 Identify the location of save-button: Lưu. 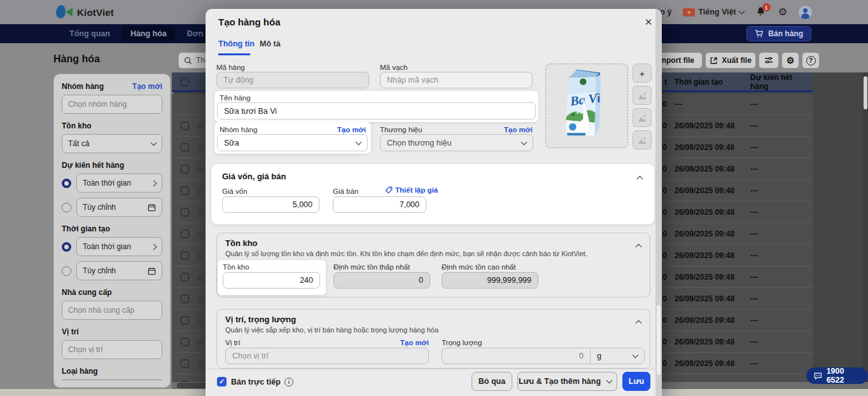
(636, 381).